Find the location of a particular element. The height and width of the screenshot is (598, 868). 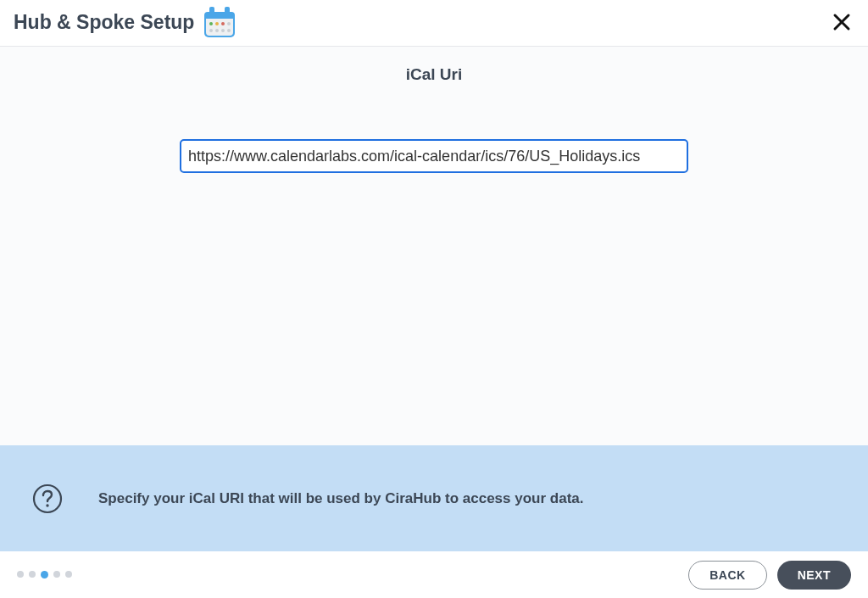

step-indicator is located at coordinates (44, 575).